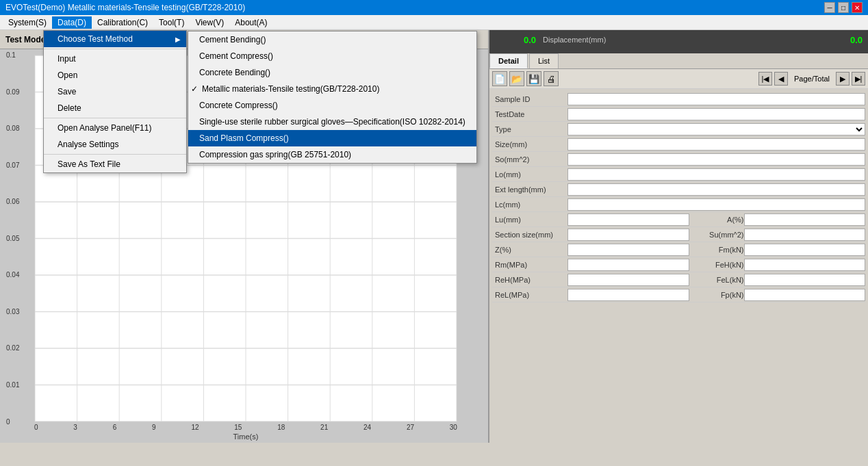  What do you see at coordinates (8, 422) in the screenshot?
I see `y-tick-0: 0` at bounding box center [8, 422].